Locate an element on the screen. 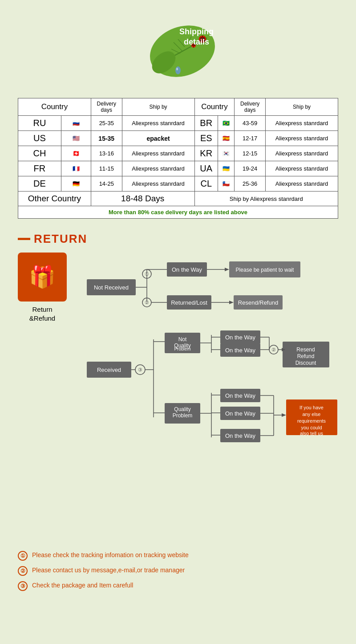  other-country-row: Other Country 18-48 Days Ship by Aliexpr… is located at coordinates (178, 199).